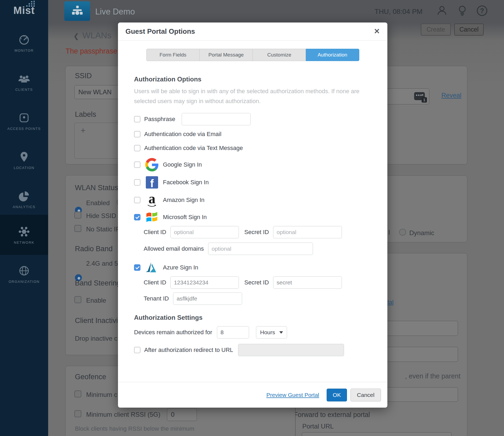  Describe the element at coordinates (366, 395) in the screenshot. I see `modal-cancel-button: Cancel` at that location.